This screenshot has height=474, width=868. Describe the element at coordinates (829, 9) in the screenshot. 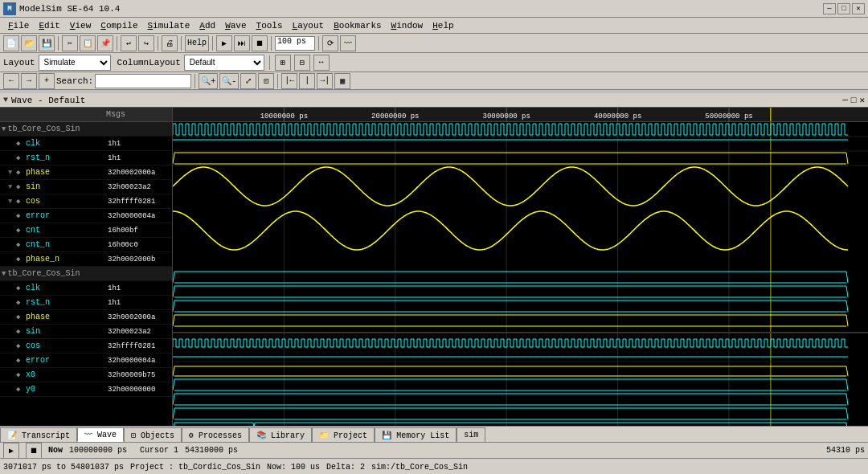

I see `minimize-button: ─` at that location.